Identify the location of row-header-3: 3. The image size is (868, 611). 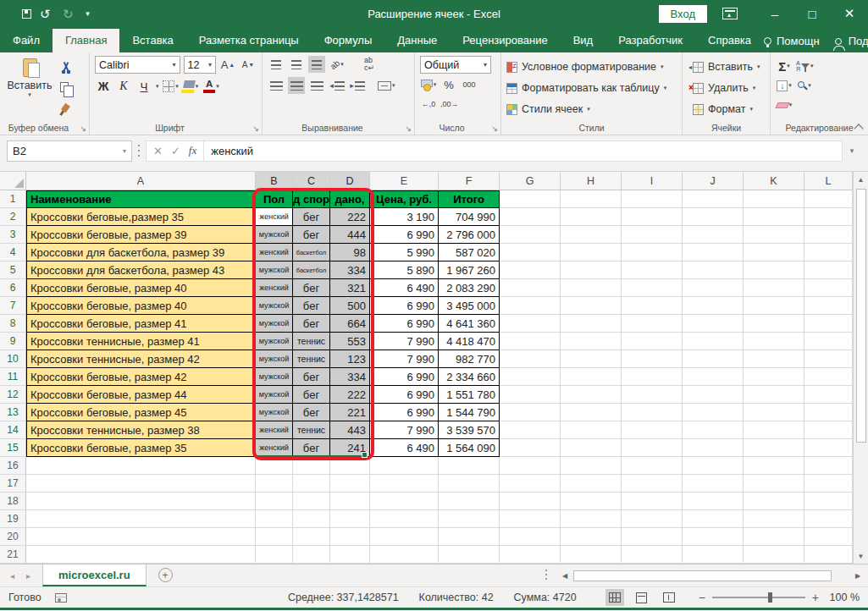
(14, 235).